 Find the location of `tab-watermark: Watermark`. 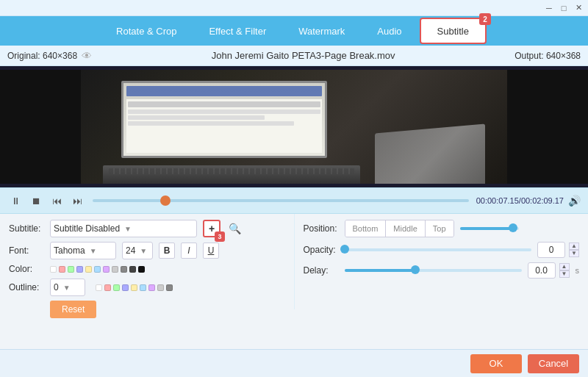

tab-watermark: Watermark is located at coordinates (322, 31).